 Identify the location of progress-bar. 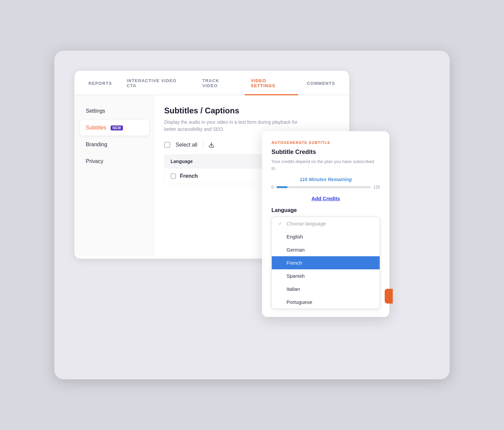
(324, 187).